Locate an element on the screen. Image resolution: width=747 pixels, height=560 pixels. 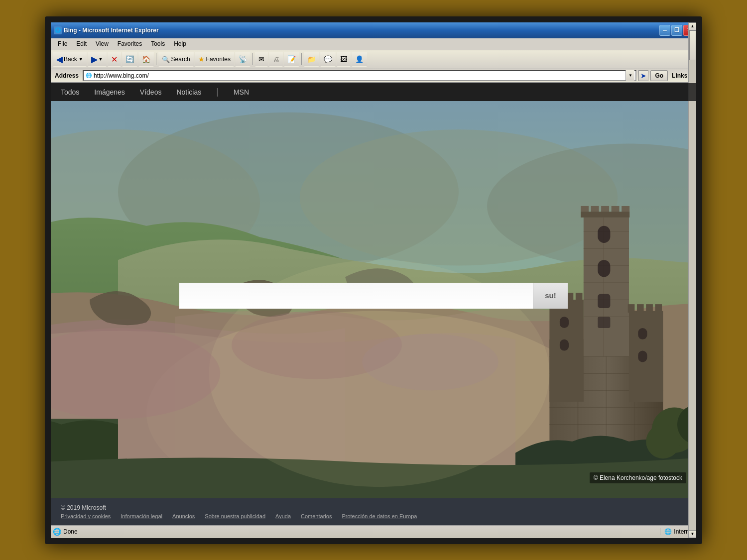
back-dropdown-icon: ▼ is located at coordinates (81, 59).